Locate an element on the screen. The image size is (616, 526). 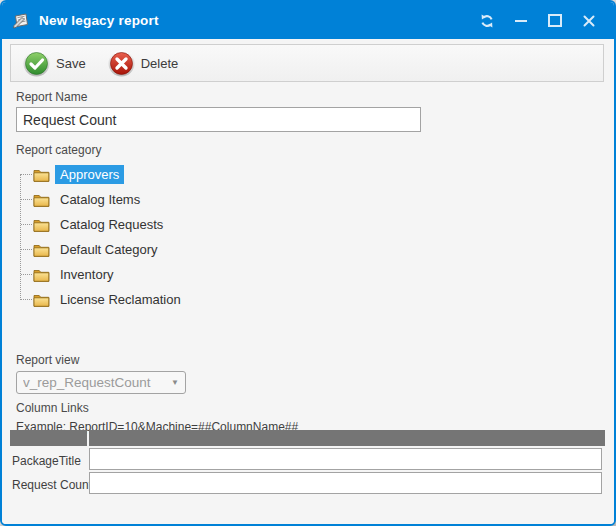
column-link-input-packagetitle is located at coordinates (346, 459).